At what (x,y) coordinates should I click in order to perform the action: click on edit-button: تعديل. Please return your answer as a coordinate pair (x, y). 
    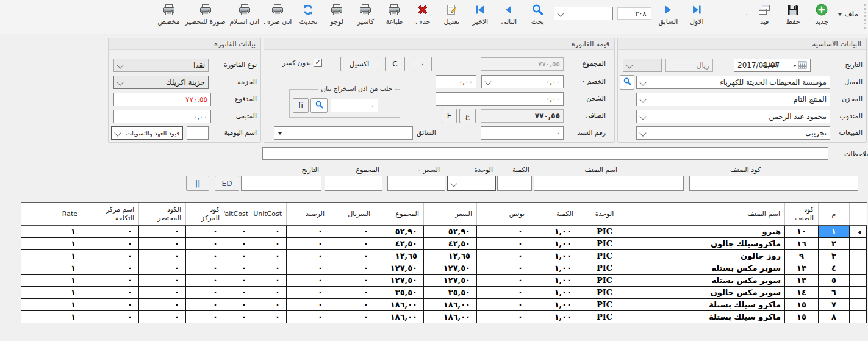
    Looking at the image, I should click on (451, 14).